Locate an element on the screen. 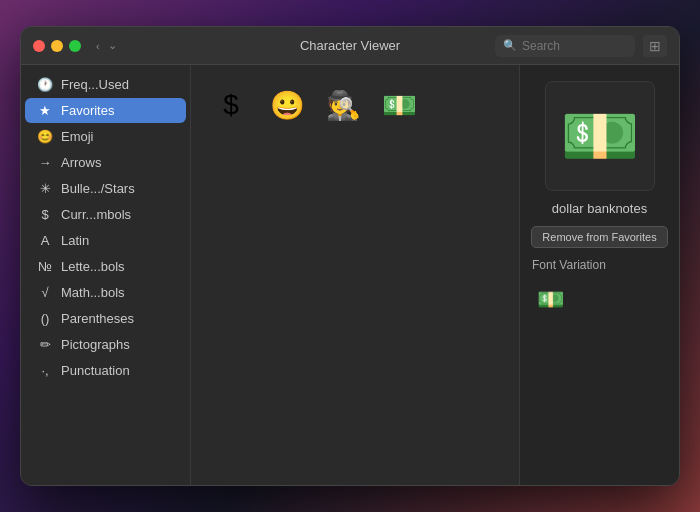 The height and width of the screenshot is (512, 700). sidebar-label-pictographs: Pictographs is located at coordinates (96, 344).